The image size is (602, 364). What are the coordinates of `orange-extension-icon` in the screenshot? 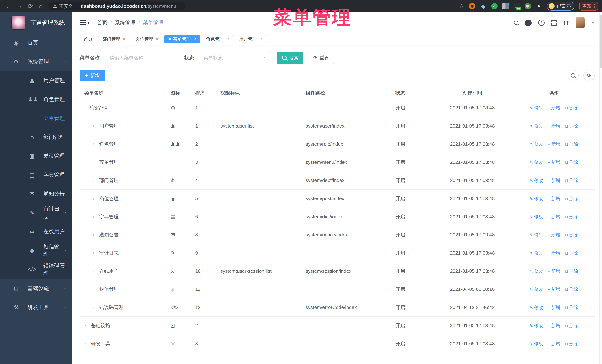 It's located at (472, 6).